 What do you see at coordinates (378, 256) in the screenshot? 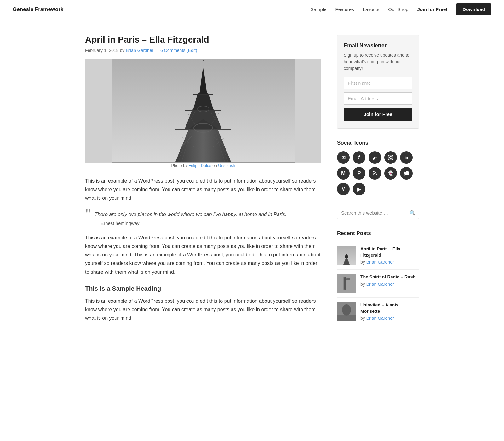
I see `recent-post-1: April in Paris – Ella Fitzgerald by Bria…` at bounding box center [378, 256].